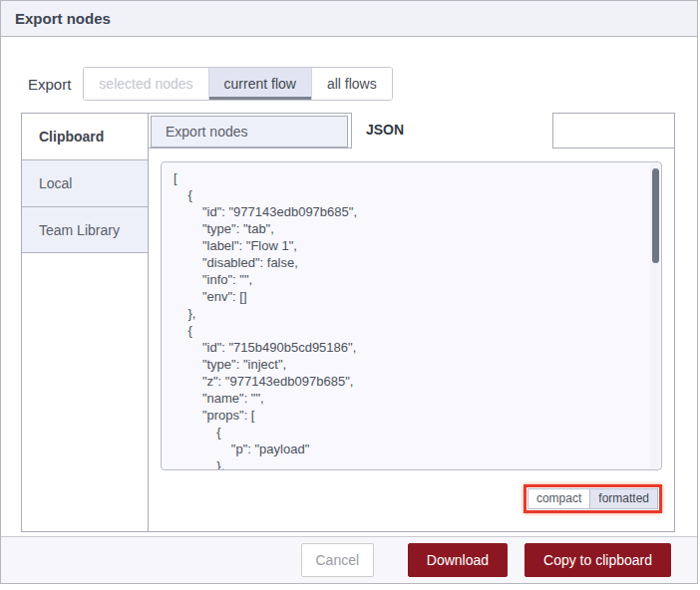 The width and height of the screenshot is (700, 590). What do you see at coordinates (411, 132) in the screenshot?
I see `tab-strip: Export nodes JSON` at bounding box center [411, 132].